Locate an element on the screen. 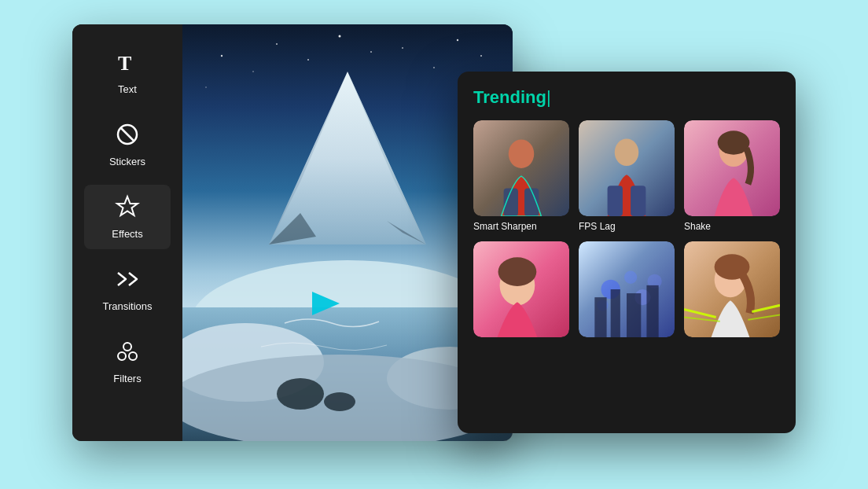 This screenshot has height=489, width=868. sidebar: T Text Stickers is located at coordinates (127, 233).